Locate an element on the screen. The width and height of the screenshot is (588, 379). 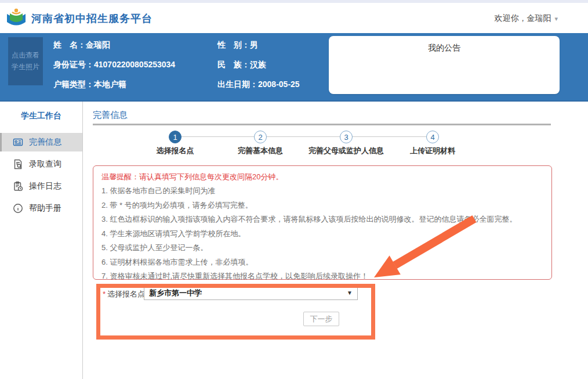
field-id-number: 身份证号：410702200805253034 is located at coordinates (114, 65).